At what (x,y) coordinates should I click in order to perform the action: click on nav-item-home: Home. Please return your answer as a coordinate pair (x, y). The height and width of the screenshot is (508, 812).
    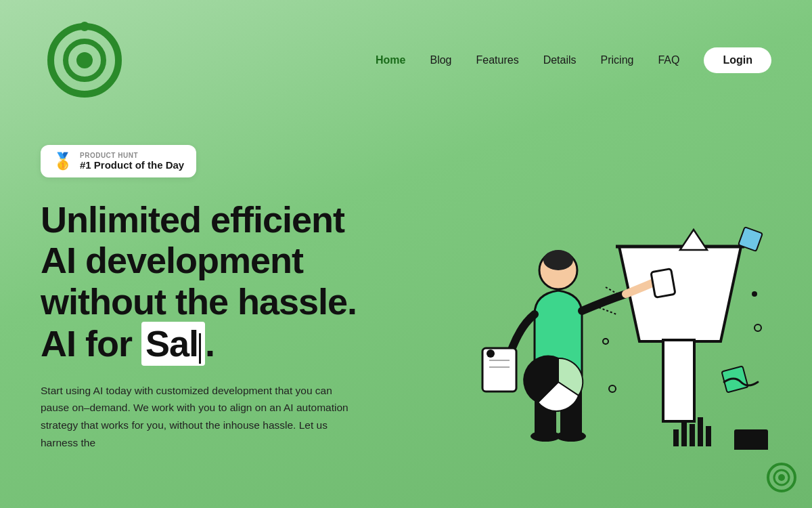
    Looking at the image, I should click on (390, 60).